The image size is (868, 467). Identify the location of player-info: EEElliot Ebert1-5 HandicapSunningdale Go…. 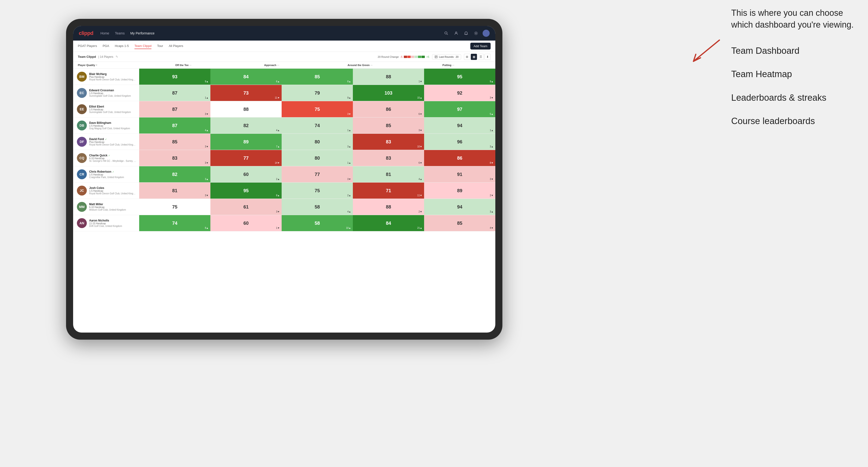
(106, 109).